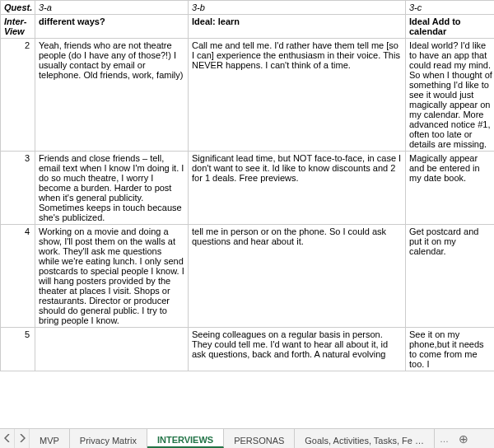 This screenshot has width=494, height=448. Describe the element at coordinates (450, 349) in the screenshot. I see `cell-c: See it on my phone,but it needs to come …` at that location.